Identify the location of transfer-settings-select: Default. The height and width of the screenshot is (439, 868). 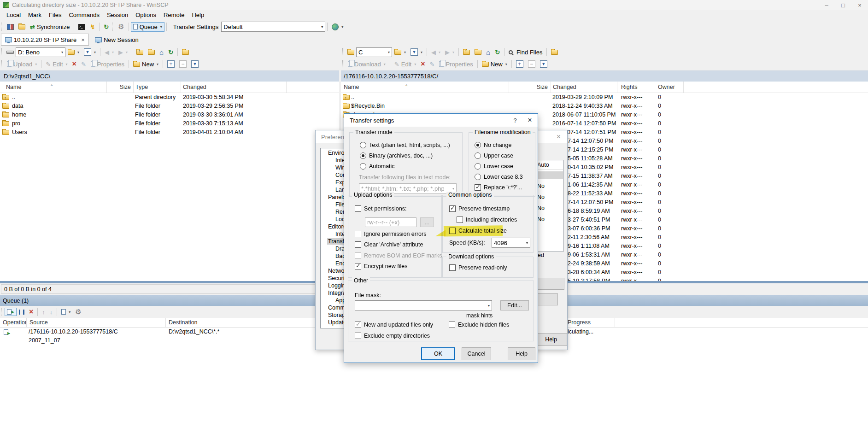
(273, 27).